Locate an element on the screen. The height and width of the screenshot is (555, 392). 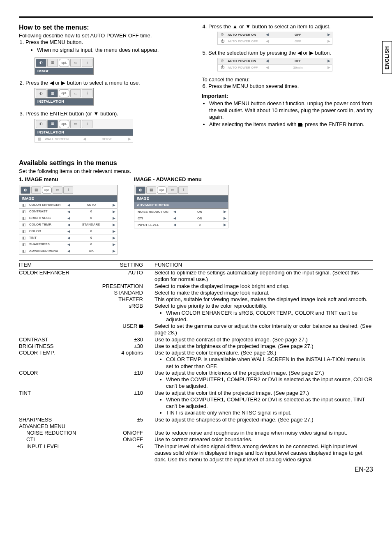
settings-row: USER Select to set the gamma curve or ad… is located at coordinates (196, 329).